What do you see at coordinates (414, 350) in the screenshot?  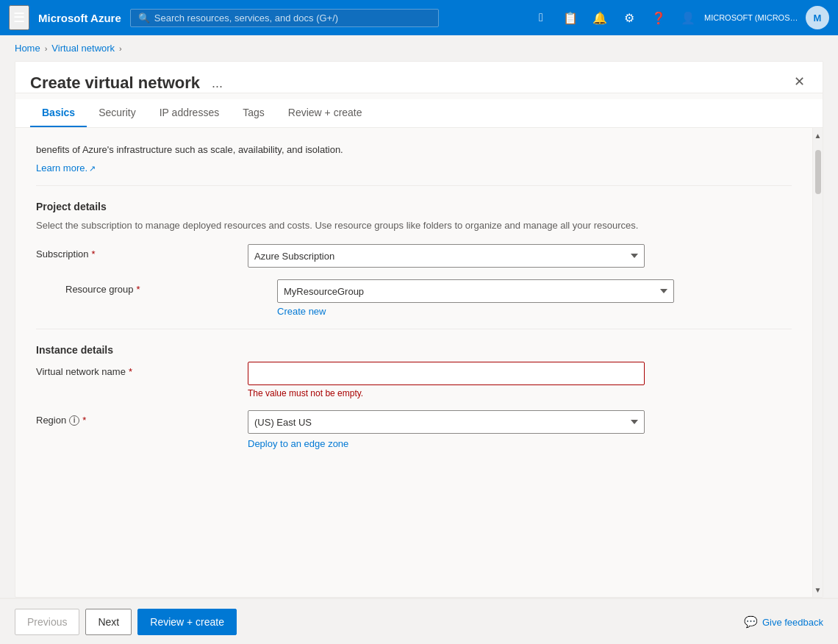 I see `instance-details-header: Instance details` at bounding box center [414, 350].